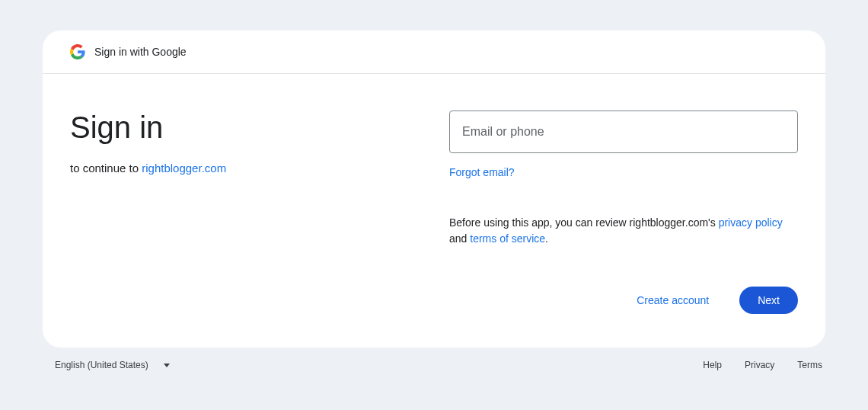  Describe the element at coordinates (713, 365) in the screenshot. I see `help-link: Help` at that location.